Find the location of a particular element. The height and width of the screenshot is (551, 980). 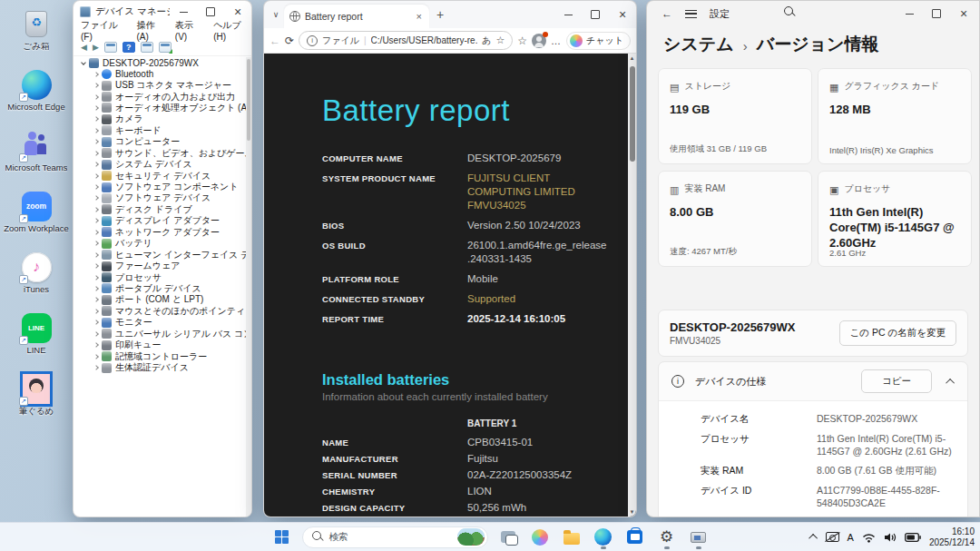

search-icon is located at coordinates (789, 14).